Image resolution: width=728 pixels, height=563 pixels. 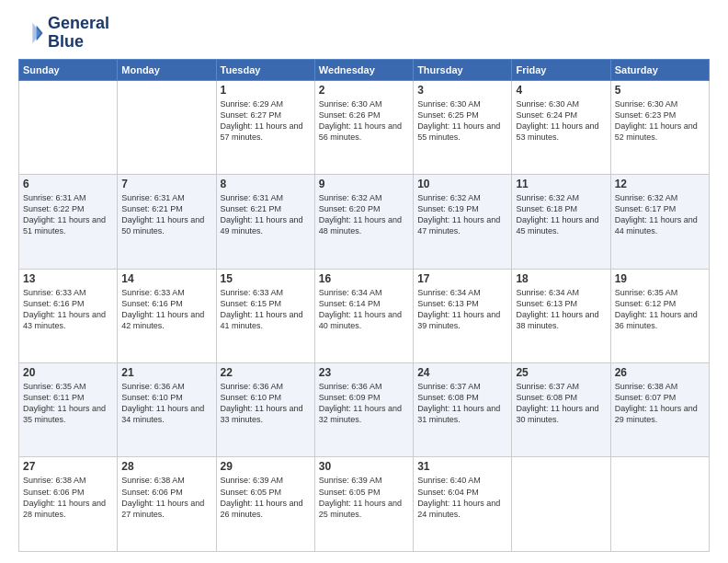 What do you see at coordinates (660, 184) in the screenshot?
I see `day-number: 12` at bounding box center [660, 184].